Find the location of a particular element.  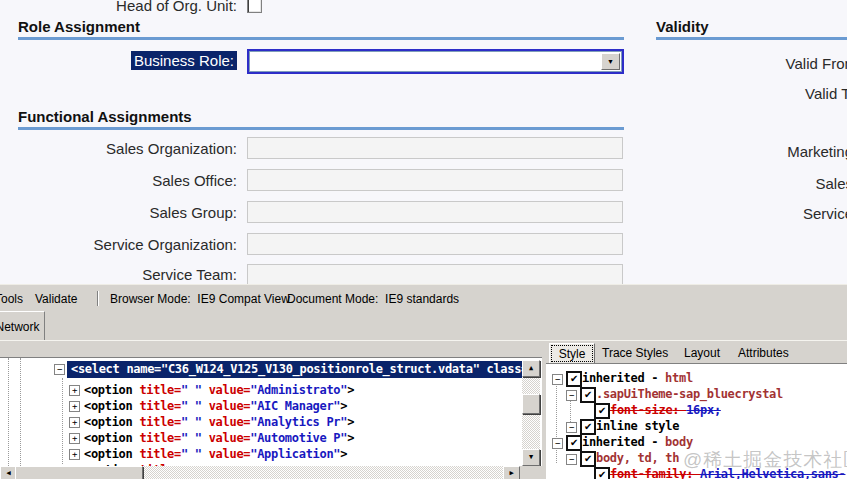

tree-selected-row: − <select name="C36_W124_V125_V130_posit… is located at coordinates (271, 369).